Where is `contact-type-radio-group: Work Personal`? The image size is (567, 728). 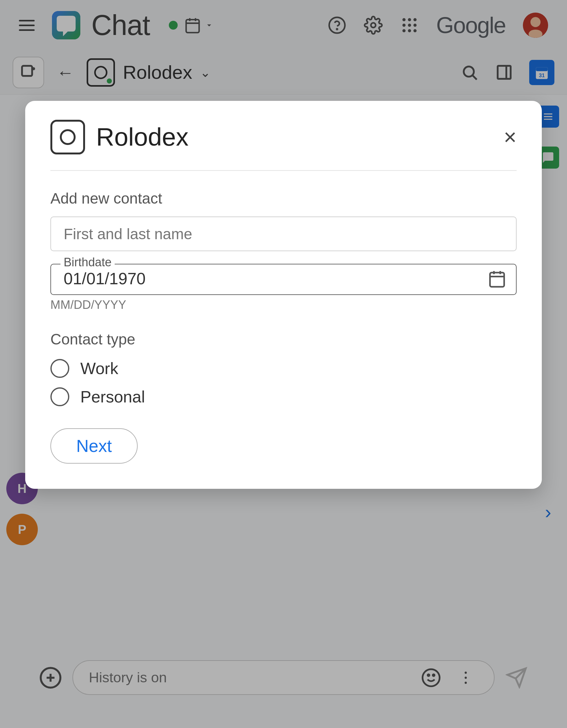 contact-type-radio-group: Work Personal is located at coordinates (284, 383).